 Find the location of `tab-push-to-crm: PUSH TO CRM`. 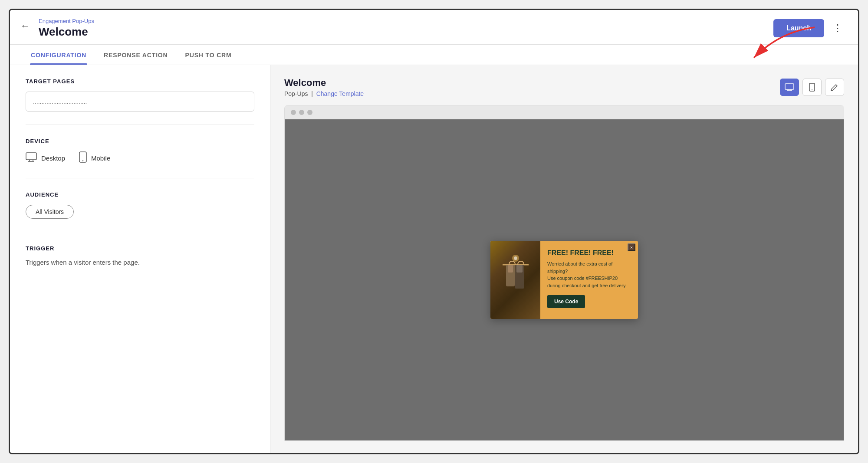

tab-push-to-crm: PUSH TO CRM is located at coordinates (208, 55).